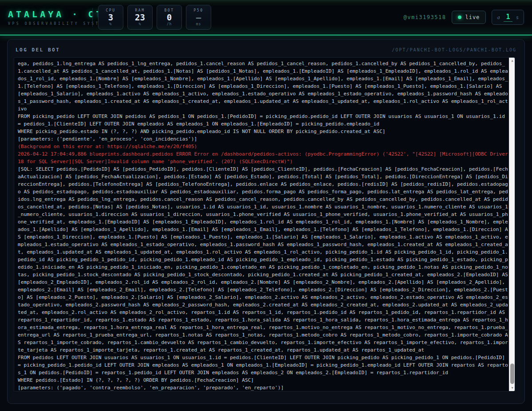 This screenshot has width=532, height=411. What do you see at coordinates (499, 18) in the screenshot?
I see `refresh-icon: ↺` at bounding box center [499, 18].